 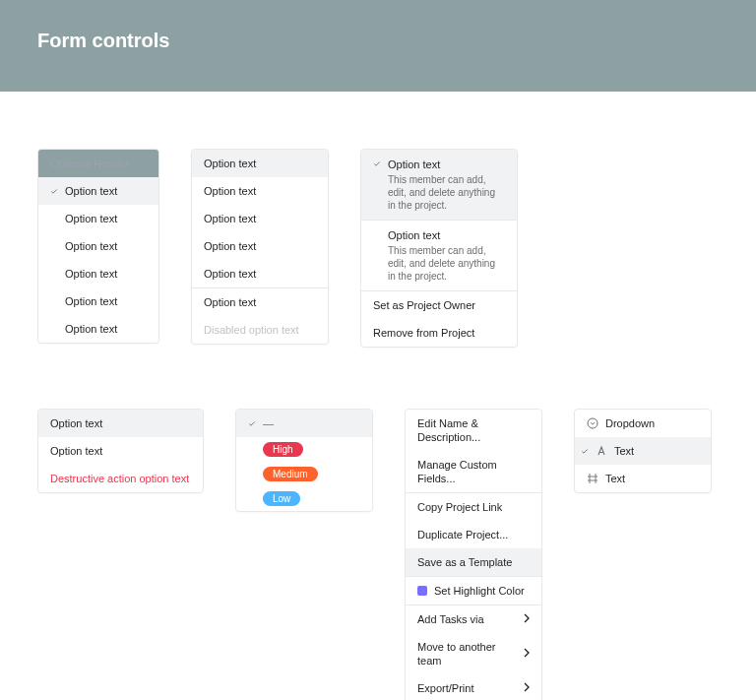 What do you see at coordinates (473, 562) in the screenshot?
I see `menu-item-save-template: Save as a Template` at bounding box center [473, 562].